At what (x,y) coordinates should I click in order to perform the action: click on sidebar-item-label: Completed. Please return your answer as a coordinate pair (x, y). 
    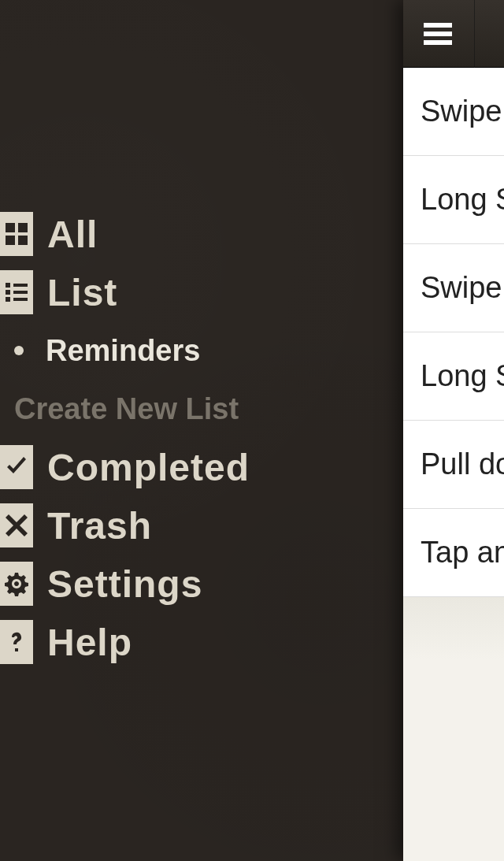
    Looking at the image, I should click on (148, 468).